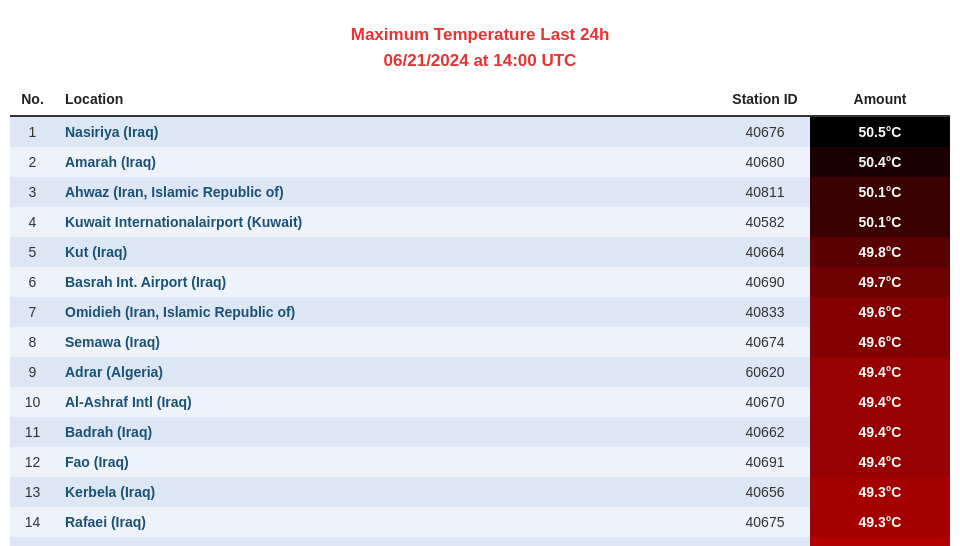 The height and width of the screenshot is (546, 960). I want to click on table-row: 6Basrah Int. Airport (Iraq)4069049.7°C, so click(480, 282).